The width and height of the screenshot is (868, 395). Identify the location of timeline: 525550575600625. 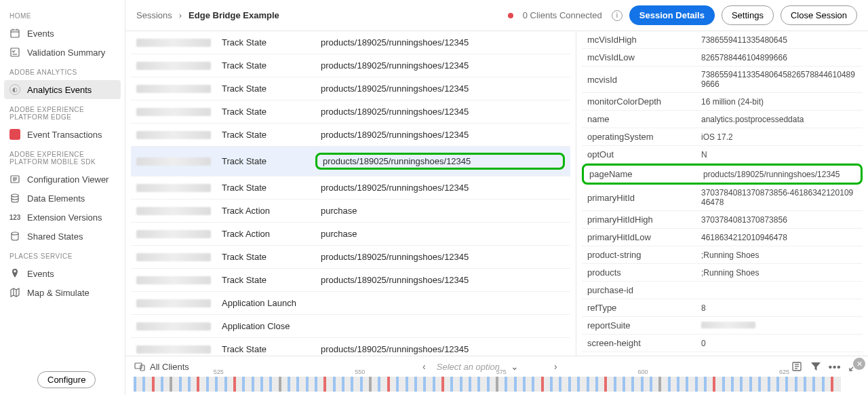
(487, 384).